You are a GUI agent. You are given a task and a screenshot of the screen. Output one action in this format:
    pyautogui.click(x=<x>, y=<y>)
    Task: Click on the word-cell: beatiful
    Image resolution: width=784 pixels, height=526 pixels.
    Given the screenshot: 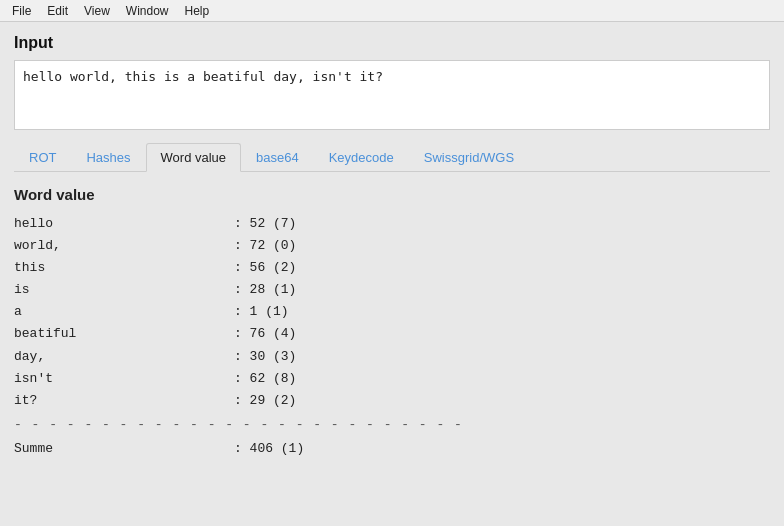 What is the action you would take?
    pyautogui.click(x=124, y=334)
    